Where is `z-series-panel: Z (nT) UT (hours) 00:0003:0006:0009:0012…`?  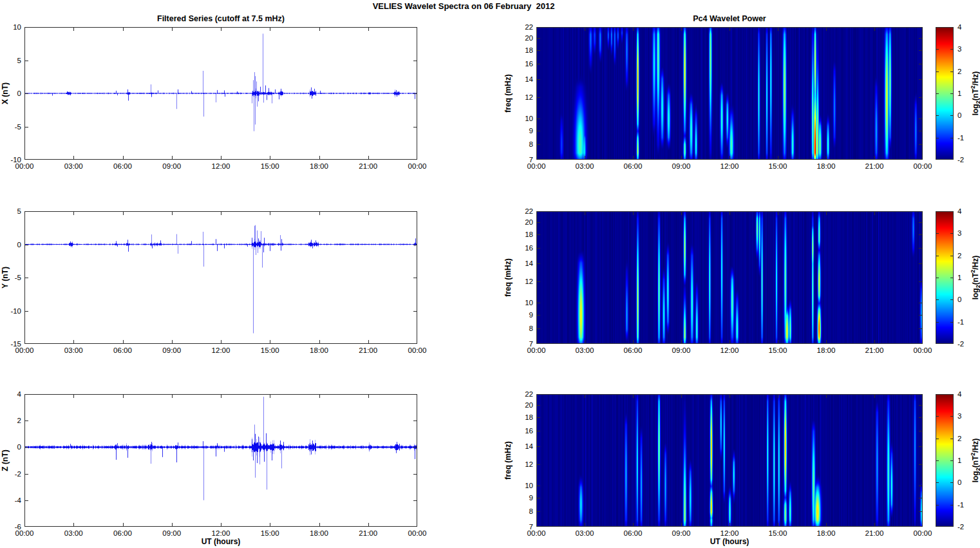
z-series-panel: Z (nT) UT (hours) 00:0003:0006:0009:0012… is located at coordinates (221, 460).